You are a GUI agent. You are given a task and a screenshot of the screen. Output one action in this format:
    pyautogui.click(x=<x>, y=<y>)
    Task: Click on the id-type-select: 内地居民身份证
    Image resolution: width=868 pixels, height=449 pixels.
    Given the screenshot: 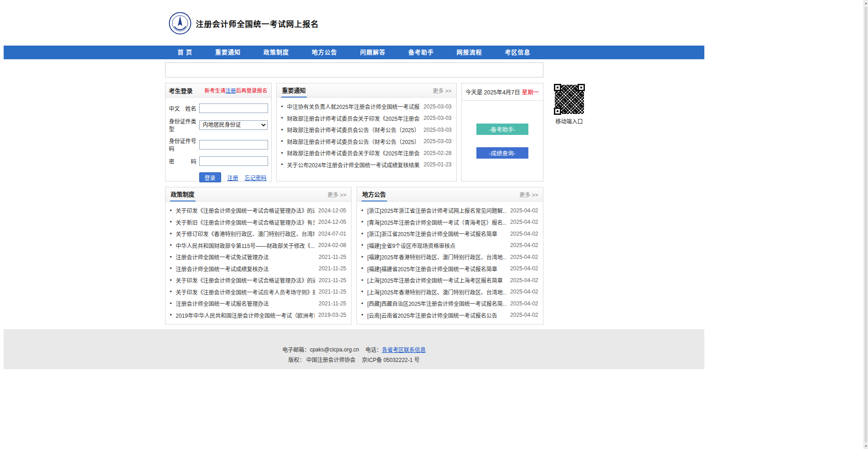 What is the action you would take?
    pyautogui.click(x=233, y=125)
    